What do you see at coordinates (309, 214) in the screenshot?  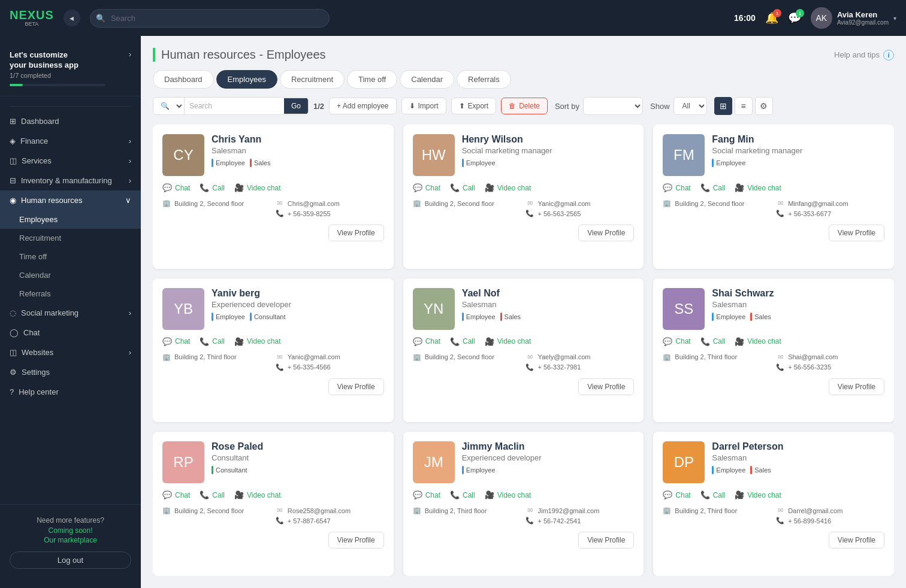 I see `phone-text: + 56-359-8255` at bounding box center [309, 214].